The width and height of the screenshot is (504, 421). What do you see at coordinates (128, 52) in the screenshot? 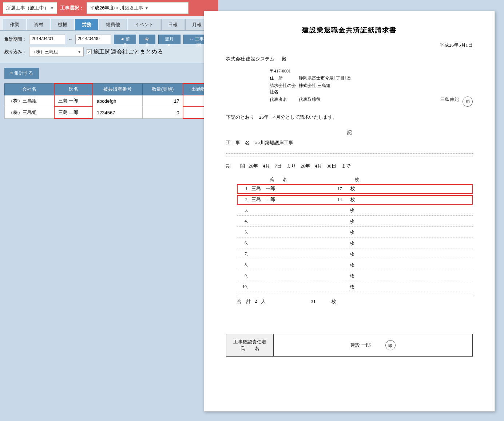
I see `group-checkbox-label: 施工関連会社ごとまとめる` at bounding box center [128, 52].